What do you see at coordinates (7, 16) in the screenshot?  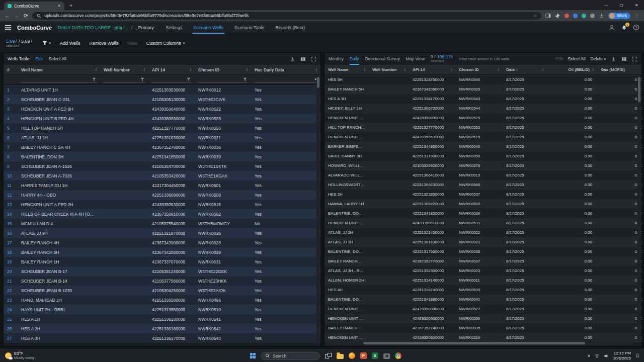 I see `back-icon: ←` at bounding box center [7, 16].